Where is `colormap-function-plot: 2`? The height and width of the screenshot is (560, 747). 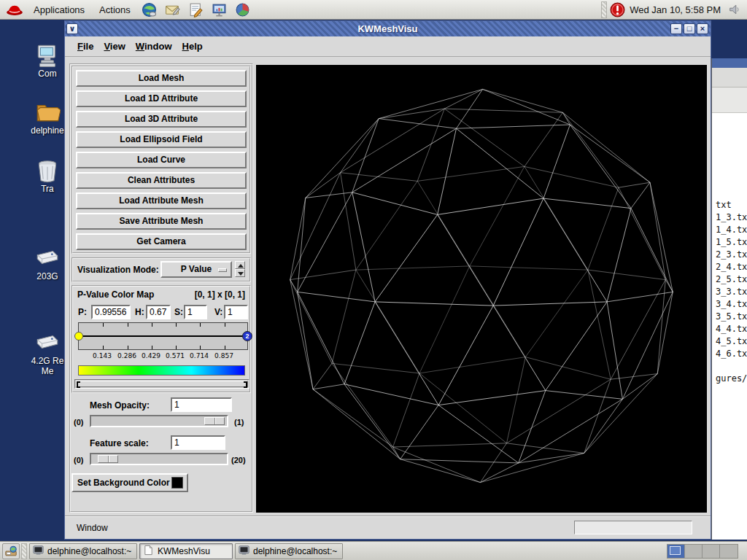 colormap-function-plot: 2 is located at coordinates (163, 336).